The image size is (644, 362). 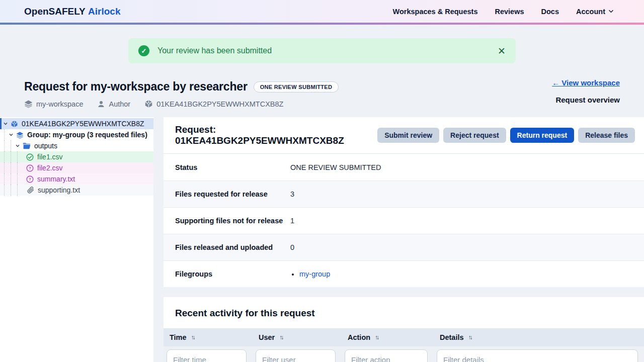 What do you see at coordinates (220, 104) in the screenshot?
I see `meta-request-id-label: 01KEA41BGK2PY5EWWHXMTCXB8Z` at bounding box center [220, 104].